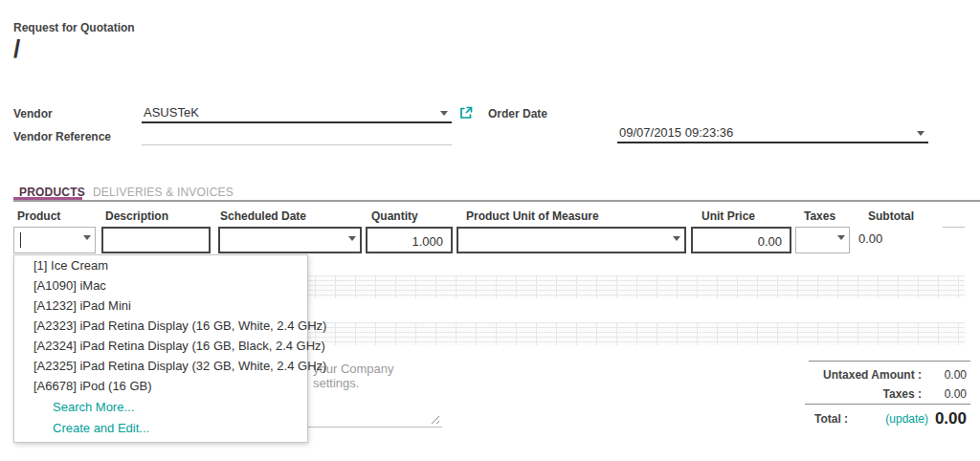 Image resolution: width=980 pixels, height=461 pixels. What do you see at coordinates (17, 50) in the screenshot?
I see `record-name: /` at bounding box center [17, 50].